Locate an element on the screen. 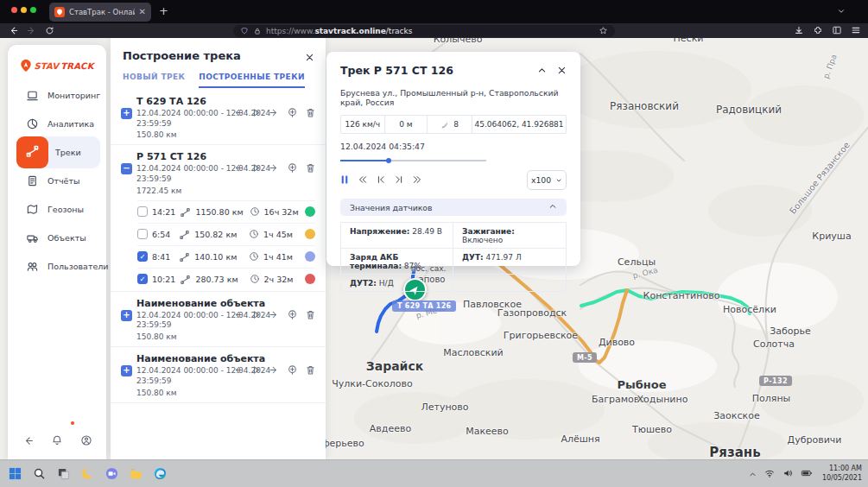 The height and width of the screenshot is (487, 868). pause-button is located at coordinates (345, 180).